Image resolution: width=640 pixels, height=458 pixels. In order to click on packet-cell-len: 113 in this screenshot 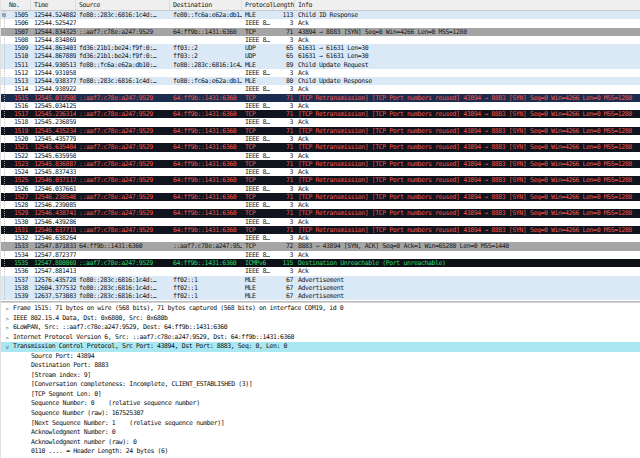, I will do `click(284, 15)`.